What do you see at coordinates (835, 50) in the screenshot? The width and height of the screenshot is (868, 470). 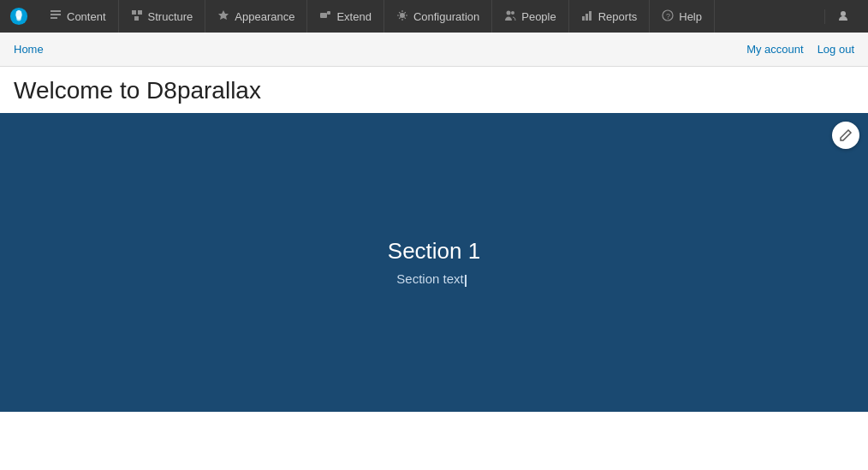 I see `log-out-link: Log out` at bounding box center [835, 50].